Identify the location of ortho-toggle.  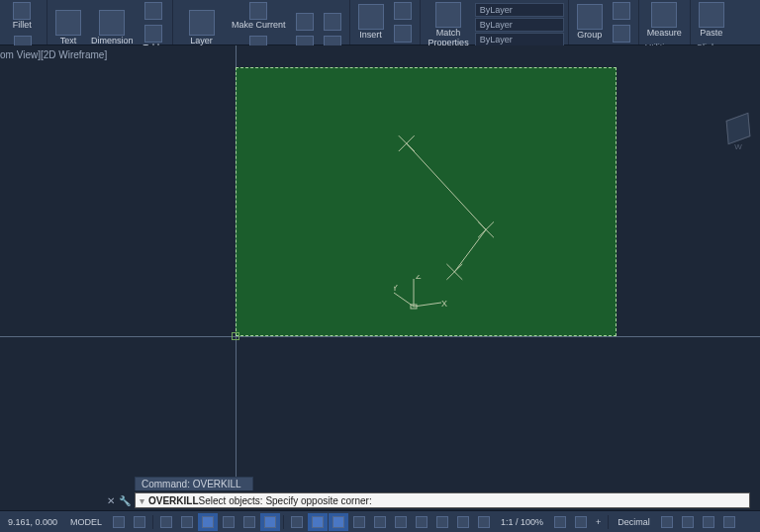
(208, 522).